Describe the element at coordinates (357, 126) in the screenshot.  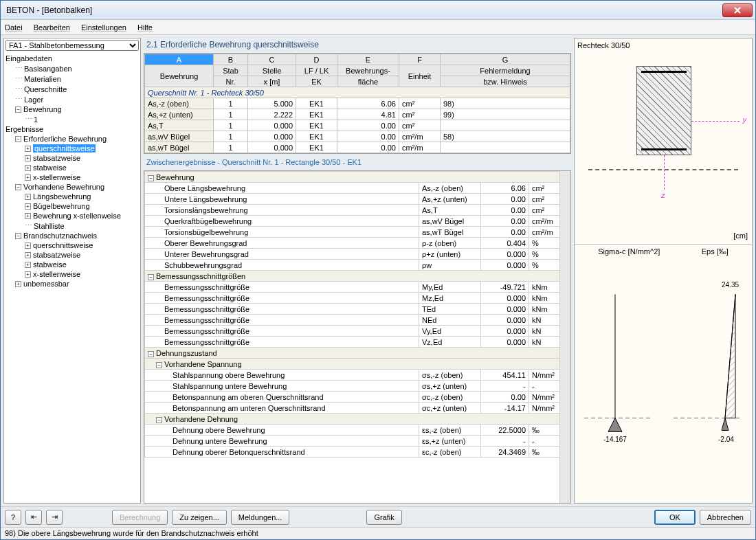
I see `table-row: As,T10.000EK10.00cm²` at that location.